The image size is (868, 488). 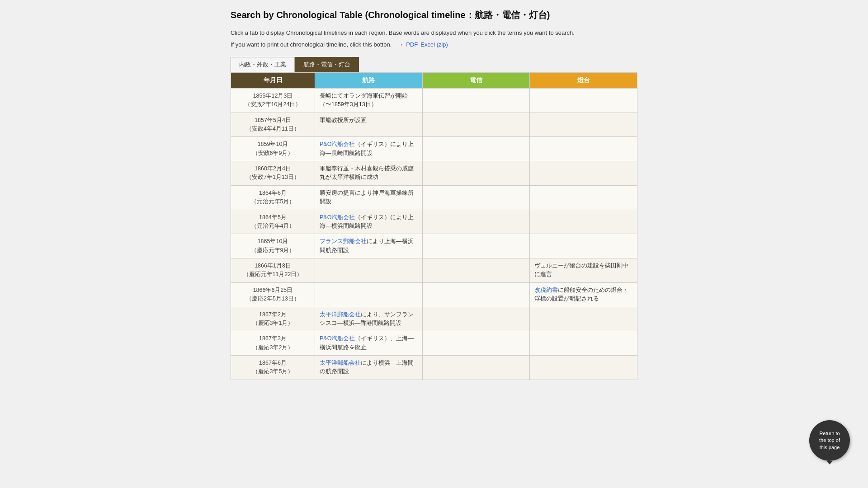 I want to click on cell-date: 1864年6月（元治元年5月）, so click(x=273, y=197).